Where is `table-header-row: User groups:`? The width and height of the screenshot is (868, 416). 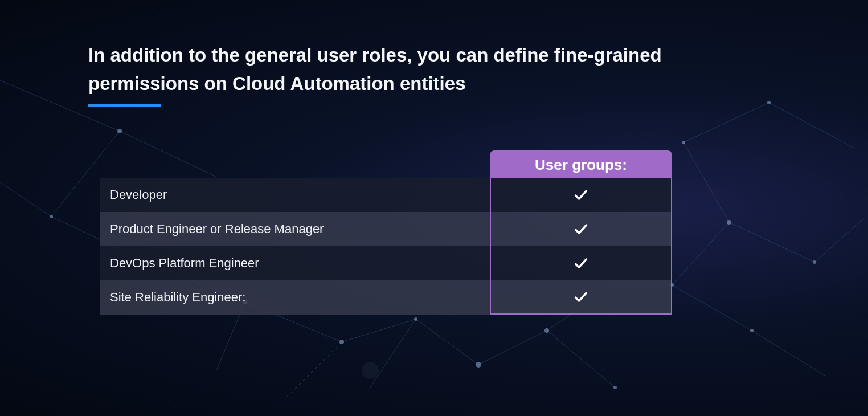 table-header-row: User groups: is located at coordinates (386, 164).